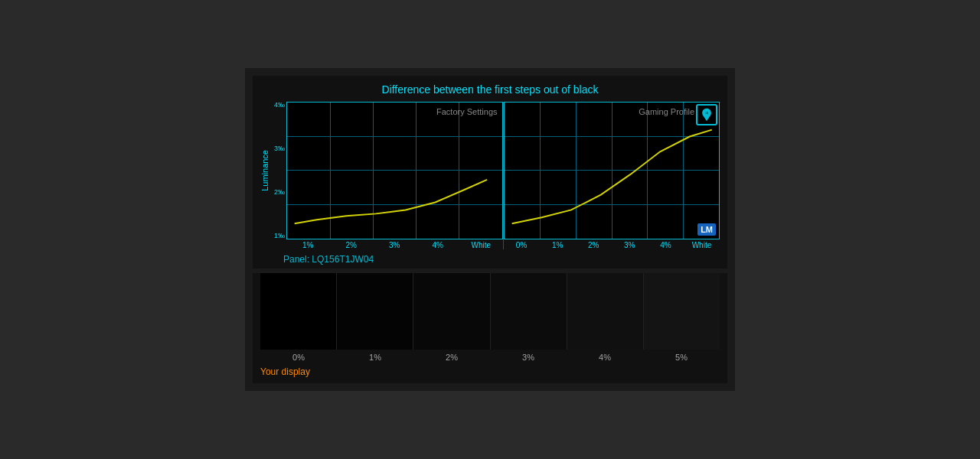  I want to click on y-tick-1: 1‰, so click(279, 236).